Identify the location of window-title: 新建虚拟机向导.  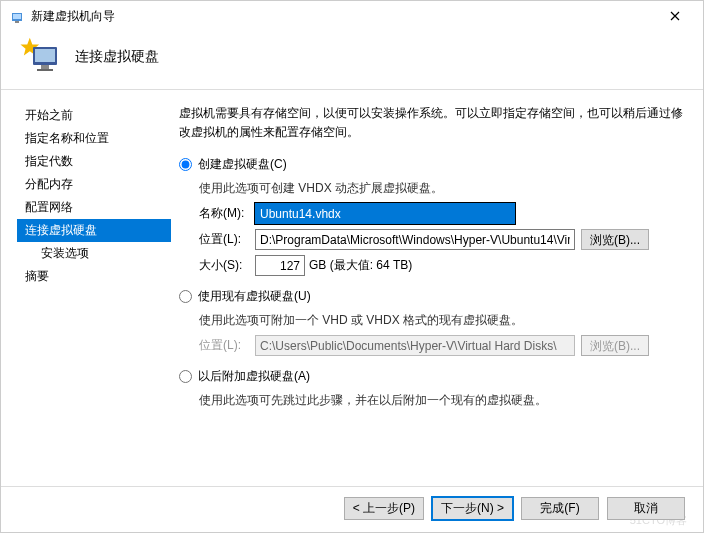
(343, 16).